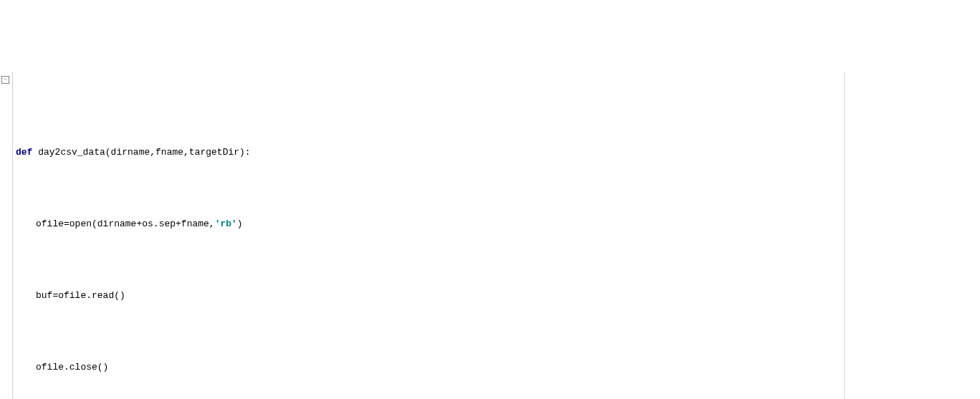 The height and width of the screenshot is (399, 980). I want to click on fold-gutter, so click(6, 235).